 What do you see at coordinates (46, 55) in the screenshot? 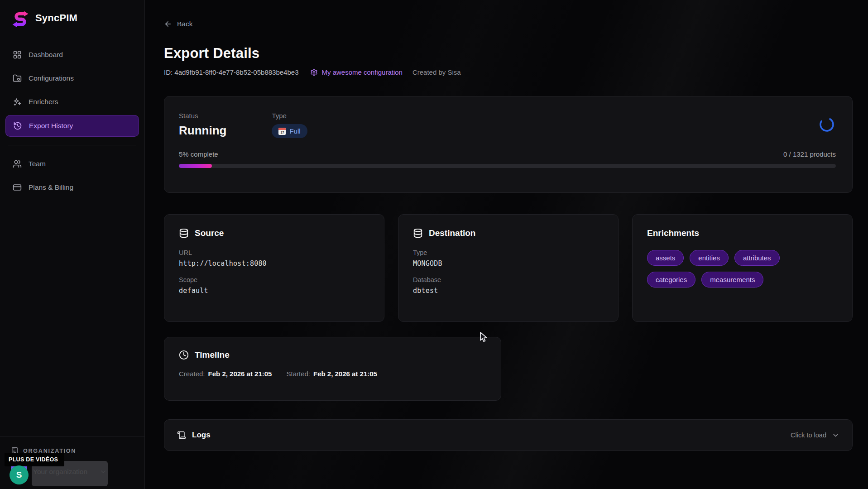
I see `sidebar-item-label: Dashboard` at bounding box center [46, 55].